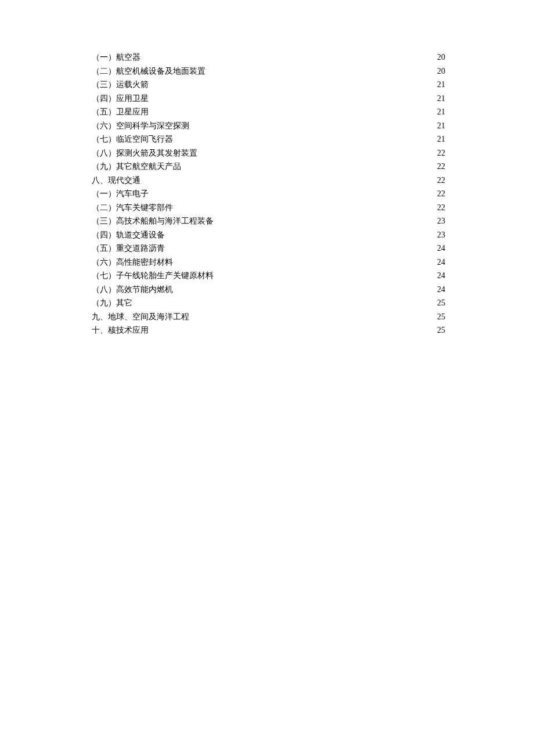 The image size is (534, 756). I want to click on toc-entry: （四）应用卫星 21, so click(268, 99).